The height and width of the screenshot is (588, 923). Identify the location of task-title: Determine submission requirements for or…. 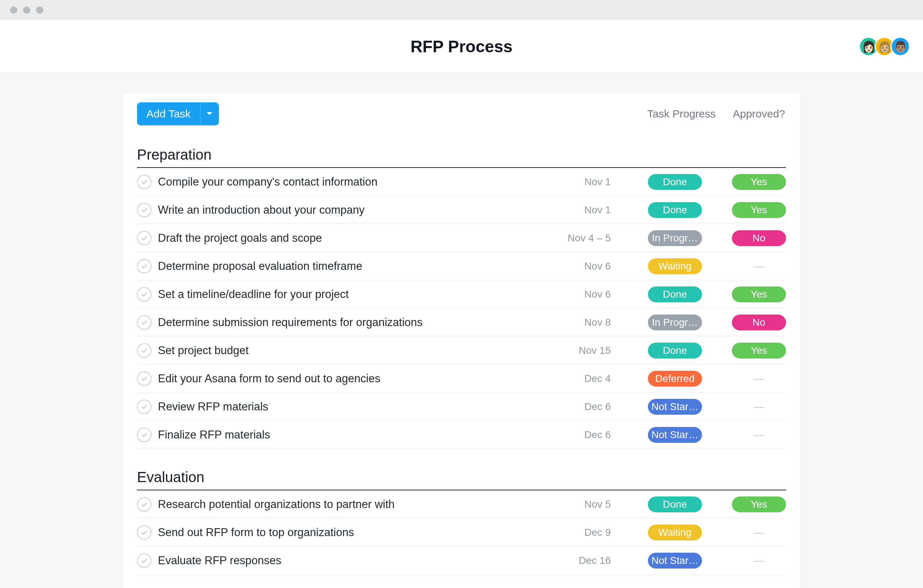
(352, 323).